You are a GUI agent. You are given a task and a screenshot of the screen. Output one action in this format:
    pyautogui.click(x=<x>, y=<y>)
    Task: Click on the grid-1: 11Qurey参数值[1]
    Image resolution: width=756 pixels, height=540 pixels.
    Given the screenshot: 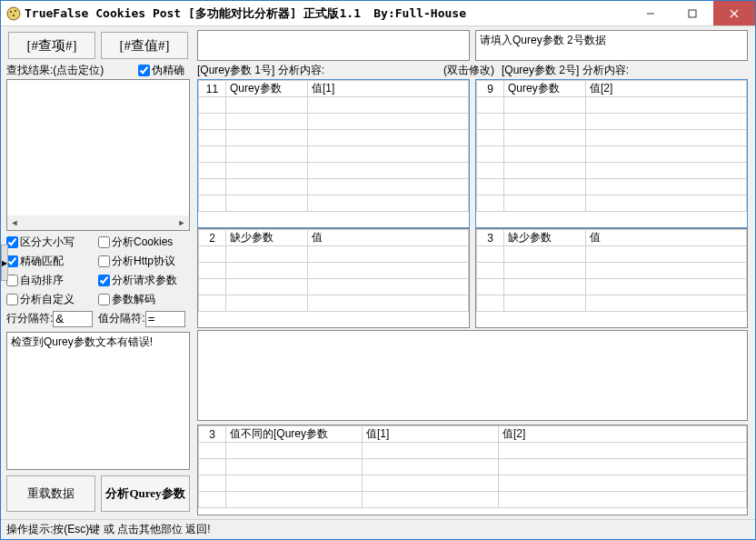 What is the action you would take?
    pyautogui.click(x=333, y=154)
    